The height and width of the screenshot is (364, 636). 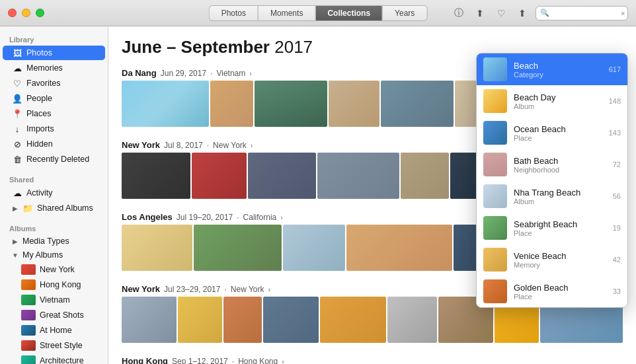 I want to click on search-input: Beach, so click(x=585, y=13).